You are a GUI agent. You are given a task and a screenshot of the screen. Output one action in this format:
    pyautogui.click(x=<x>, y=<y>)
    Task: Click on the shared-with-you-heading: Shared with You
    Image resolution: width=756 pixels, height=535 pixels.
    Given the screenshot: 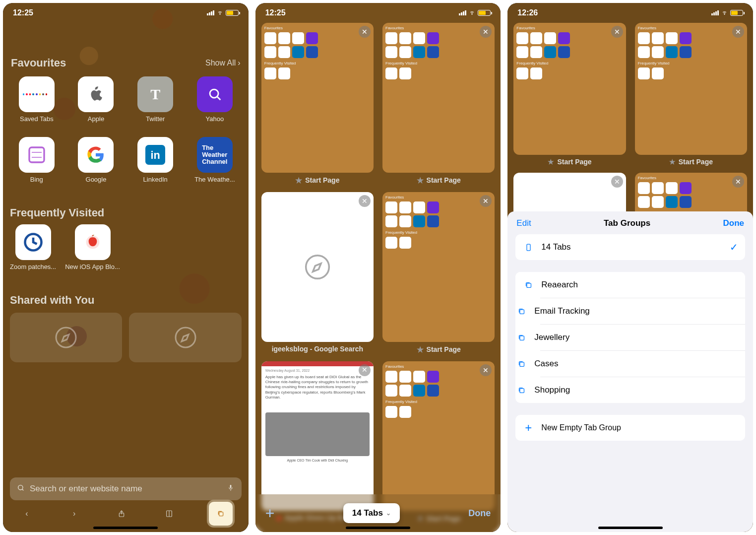 What is the action you would take?
    pyautogui.click(x=126, y=300)
    